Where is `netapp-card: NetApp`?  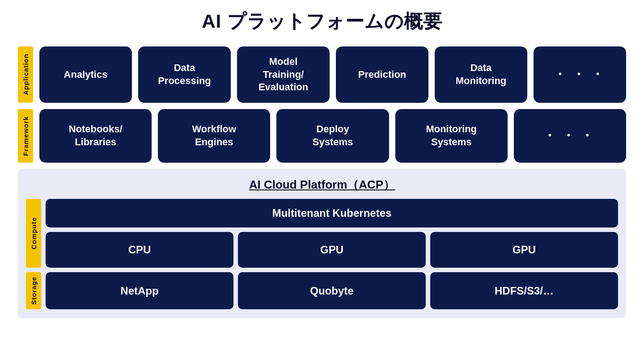
netapp-card: NetApp is located at coordinates (140, 290).